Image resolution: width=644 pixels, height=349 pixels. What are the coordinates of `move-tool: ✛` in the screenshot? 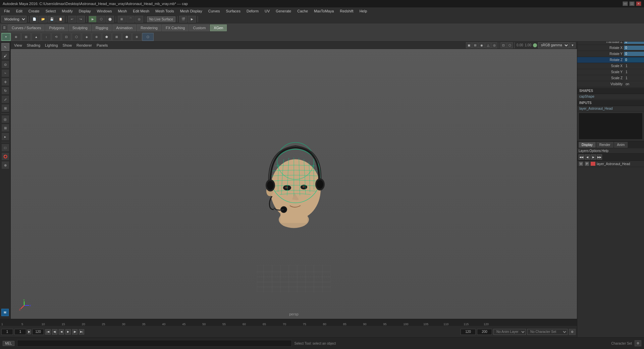 It's located at (5, 82).